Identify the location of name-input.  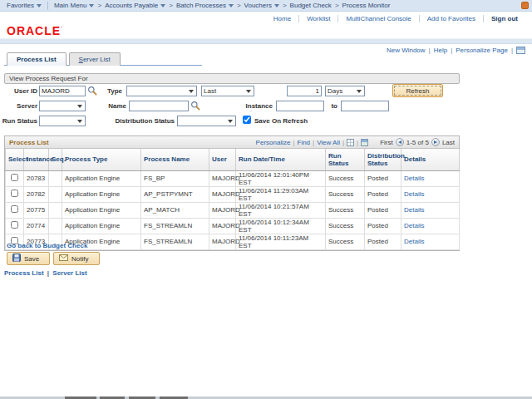
(159, 106).